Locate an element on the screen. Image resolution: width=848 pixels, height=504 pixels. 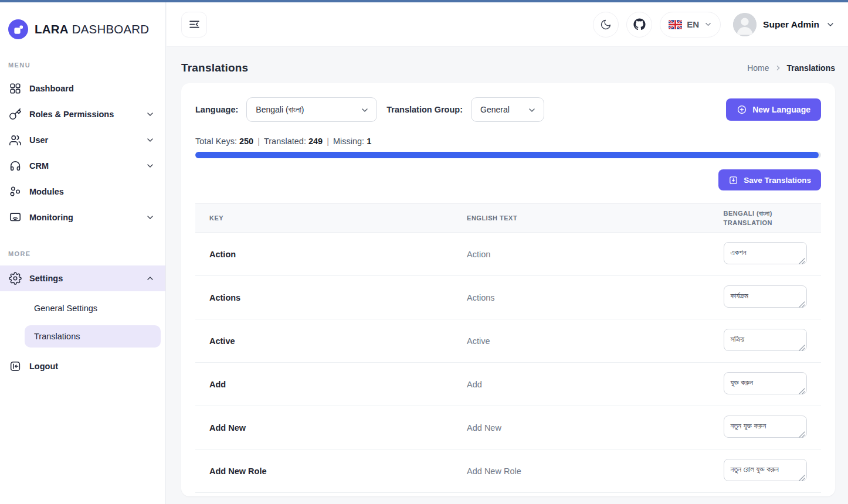
table-header: KEY ENGLISH TEXT BENGALI (বাংলা) TRANSLA… is located at coordinates (508, 218).